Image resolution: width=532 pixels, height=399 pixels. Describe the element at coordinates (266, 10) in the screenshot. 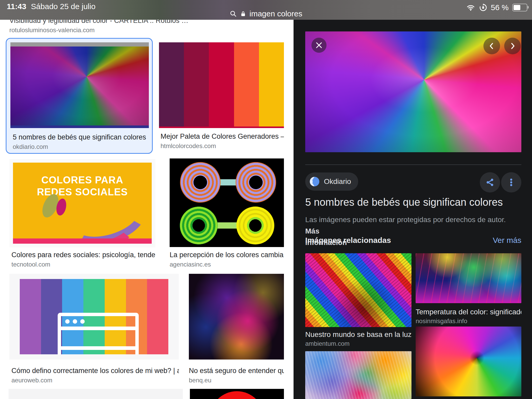

I see `browser-top-bar: 11:43 Sábado 25 de julio 56 % imagen col…` at that location.